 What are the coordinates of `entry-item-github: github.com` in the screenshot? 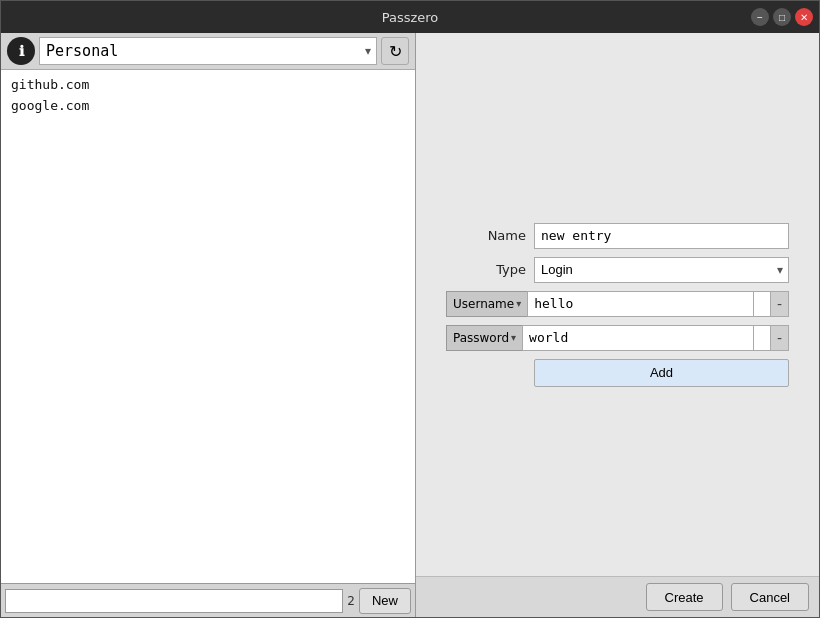 It's located at (208, 84).